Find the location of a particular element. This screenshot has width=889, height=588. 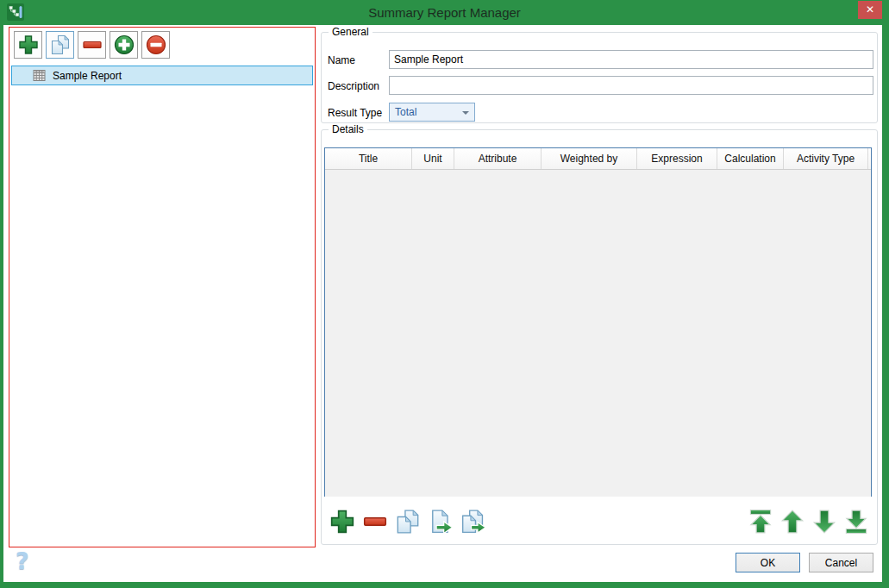

table-icon is located at coordinates (40, 76).